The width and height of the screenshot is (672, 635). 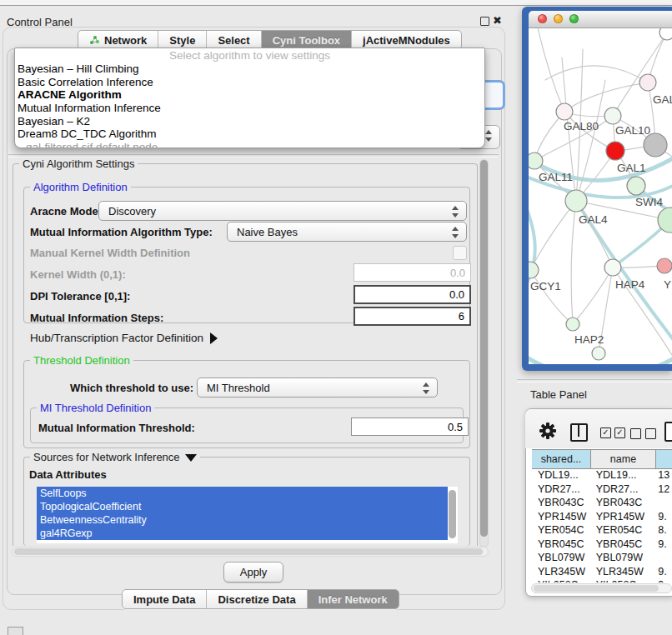 I want to click on mi-type-combobox: Naive Bayes, so click(x=347, y=232).